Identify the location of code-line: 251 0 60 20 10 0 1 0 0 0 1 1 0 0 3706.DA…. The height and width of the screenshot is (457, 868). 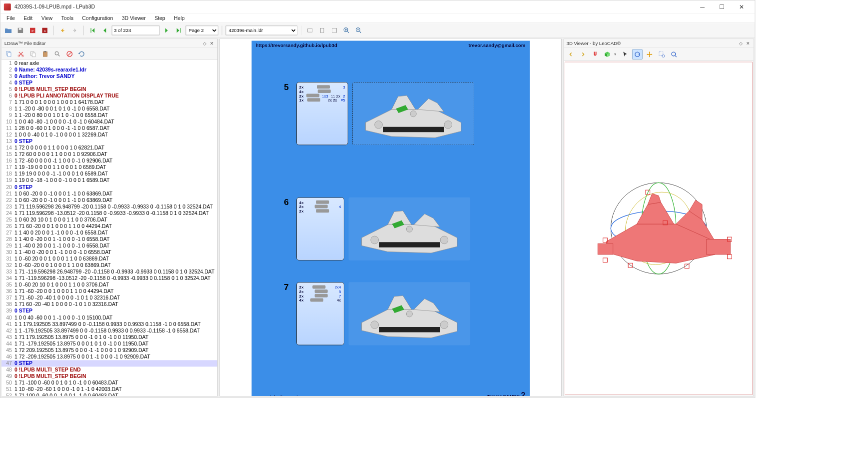
(109, 220).